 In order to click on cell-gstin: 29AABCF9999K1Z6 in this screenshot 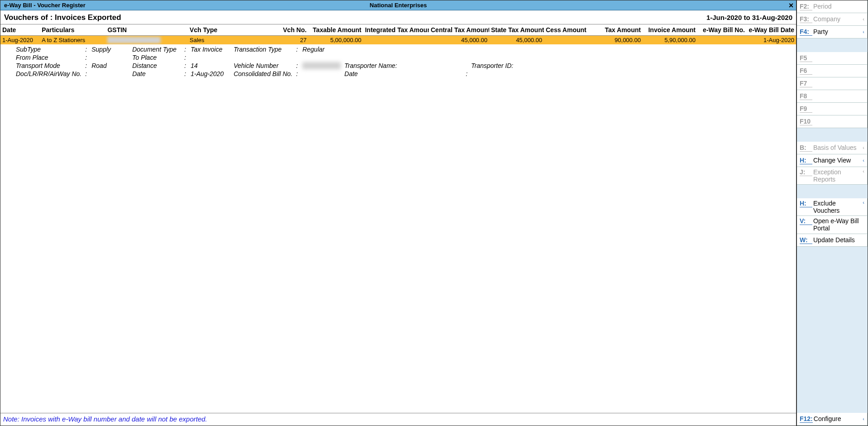, I will do `click(147, 40)`.